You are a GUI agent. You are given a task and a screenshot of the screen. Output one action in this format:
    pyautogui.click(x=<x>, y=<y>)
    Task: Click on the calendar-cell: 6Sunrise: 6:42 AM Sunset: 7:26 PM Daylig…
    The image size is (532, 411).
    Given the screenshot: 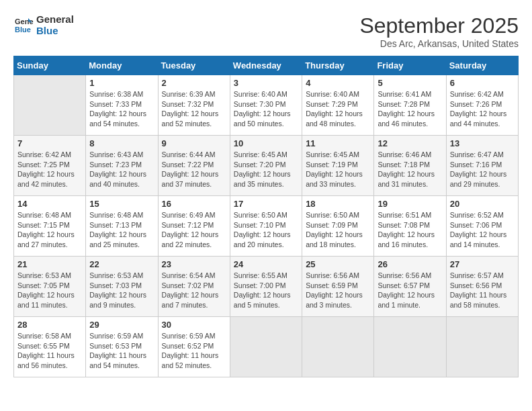 What is the action you would take?
    pyautogui.click(x=482, y=105)
    